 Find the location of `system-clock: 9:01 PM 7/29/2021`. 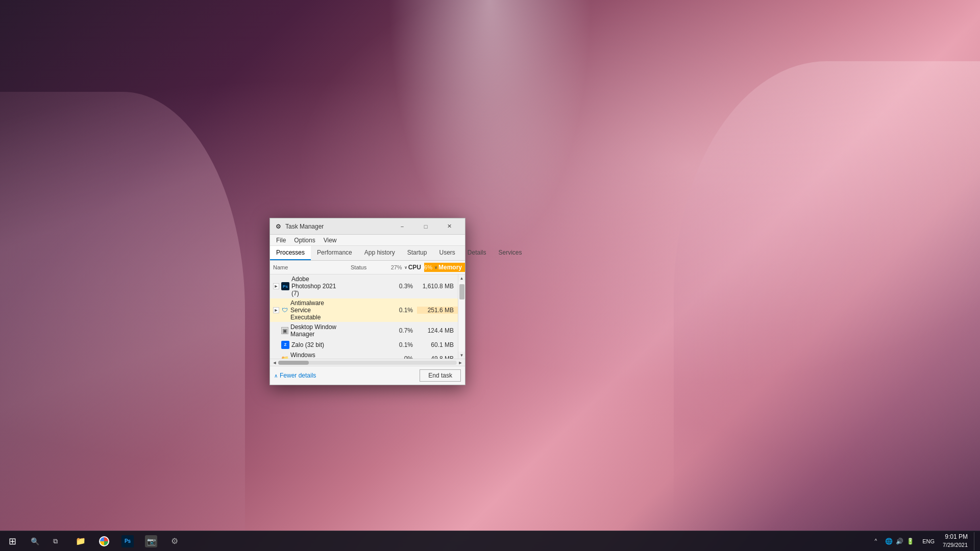

system-clock: 9:01 PM 7/29/2021 is located at coordinates (955, 541).